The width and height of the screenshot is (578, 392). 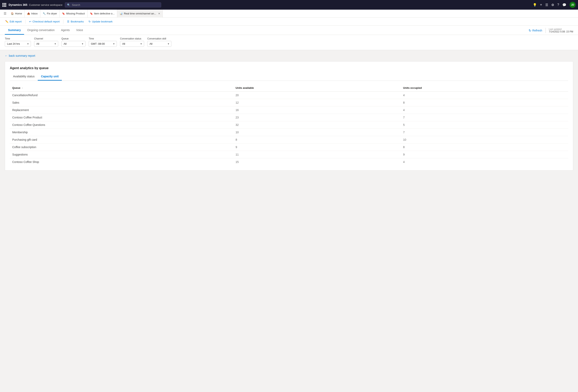 What do you see at coordinates (484, 140) in the screenshot?
I see `cell-units-occupied: 10` at bounding box center [484, 140].